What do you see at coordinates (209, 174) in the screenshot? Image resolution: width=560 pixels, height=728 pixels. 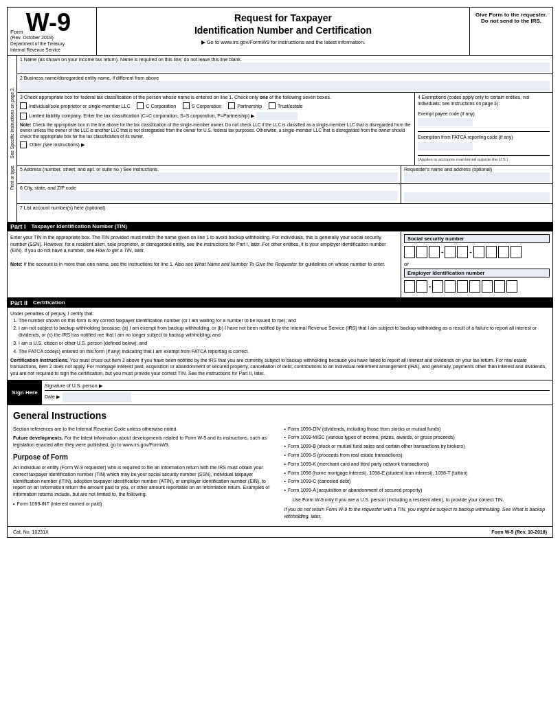 I see `line5-left: 5 Address (number, street, and apt. or s…` at bounding box center [209, 174].